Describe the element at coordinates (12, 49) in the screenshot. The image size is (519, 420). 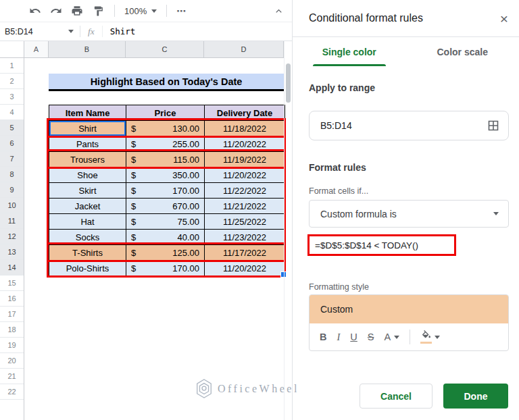
I see `select-all-corner` at that location.